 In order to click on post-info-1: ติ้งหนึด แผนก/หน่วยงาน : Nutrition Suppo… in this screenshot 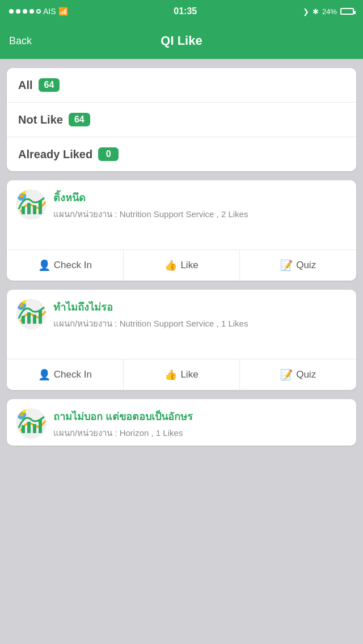, I will do `click(200, 205)`.